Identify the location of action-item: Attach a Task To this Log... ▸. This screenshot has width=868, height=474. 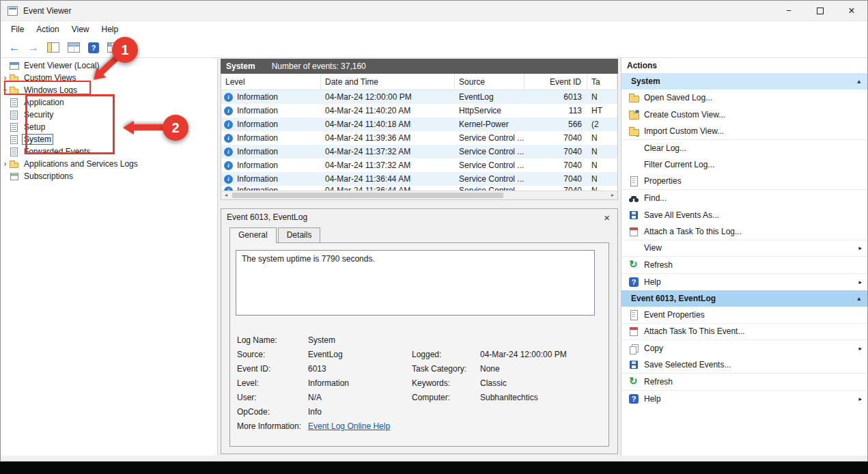
(744, 232).